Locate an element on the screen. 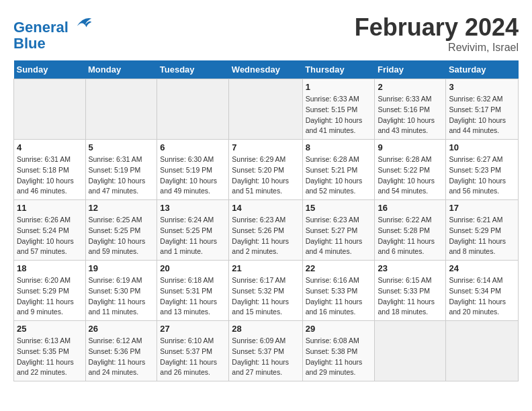 This screenshot has height=411, width=532. day-number: 28 is located at coordinates (265, 329).